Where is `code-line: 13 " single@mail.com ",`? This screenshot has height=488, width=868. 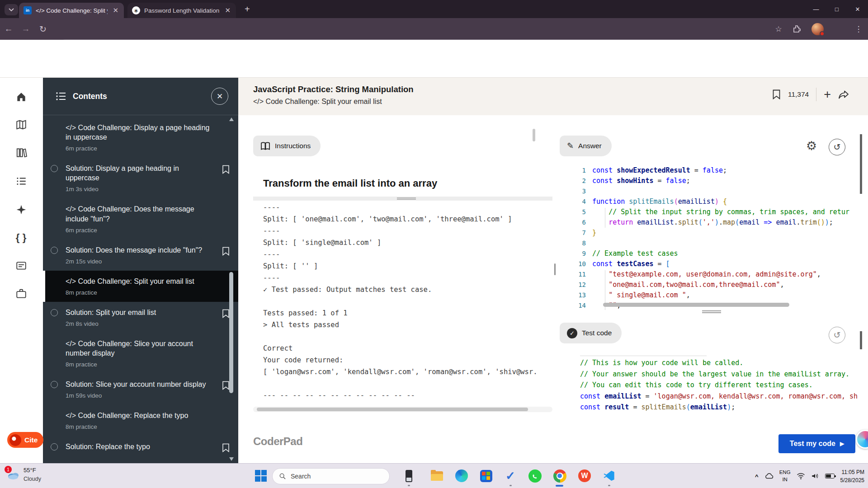
code-line: 13 " single@mail.com ", is located at coordinates (710, 295).